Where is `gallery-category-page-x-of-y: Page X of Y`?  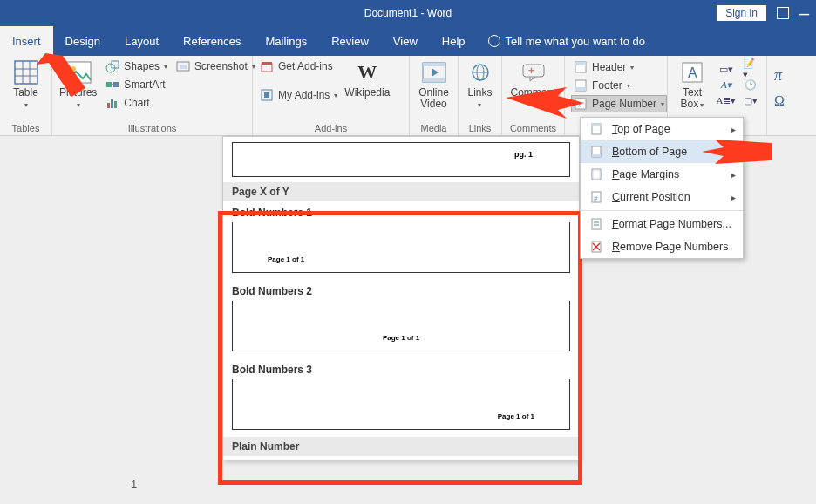
gallery-category-page-x-of-y: Page X of Y is located at coordinates (401, 192).